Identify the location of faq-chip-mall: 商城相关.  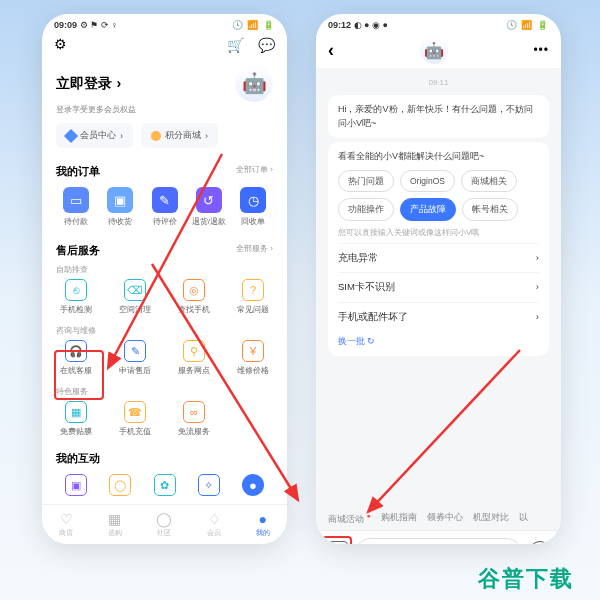
(489, 182).